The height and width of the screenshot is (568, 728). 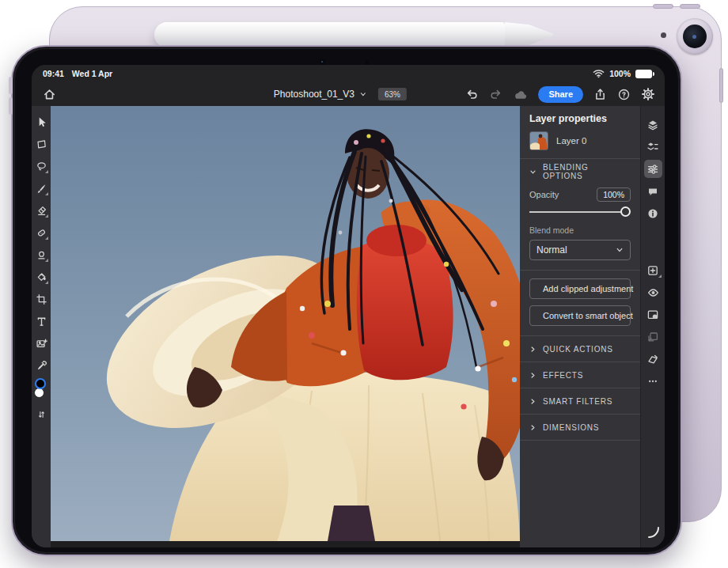 What do you see at coordinates (588, 289) in the screenshot?
I see `add-clipped-label: Add clipped adjustment` at bounding box center [588, 289].